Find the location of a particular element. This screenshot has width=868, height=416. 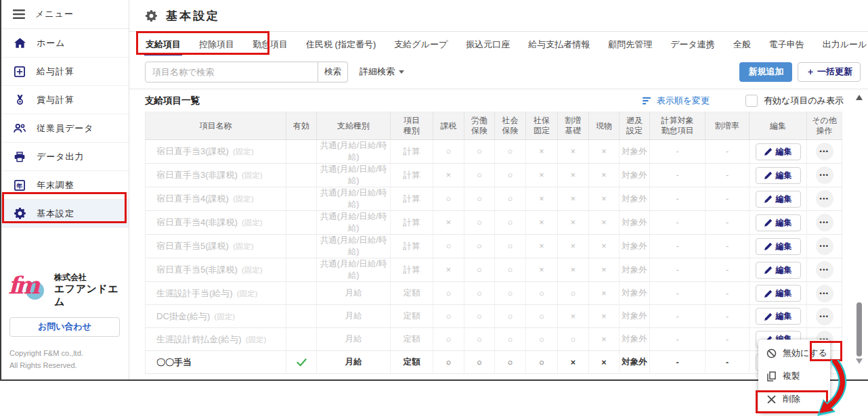

company-name: 株式会社 エフアンドエム is located at coordinates (89, 291).